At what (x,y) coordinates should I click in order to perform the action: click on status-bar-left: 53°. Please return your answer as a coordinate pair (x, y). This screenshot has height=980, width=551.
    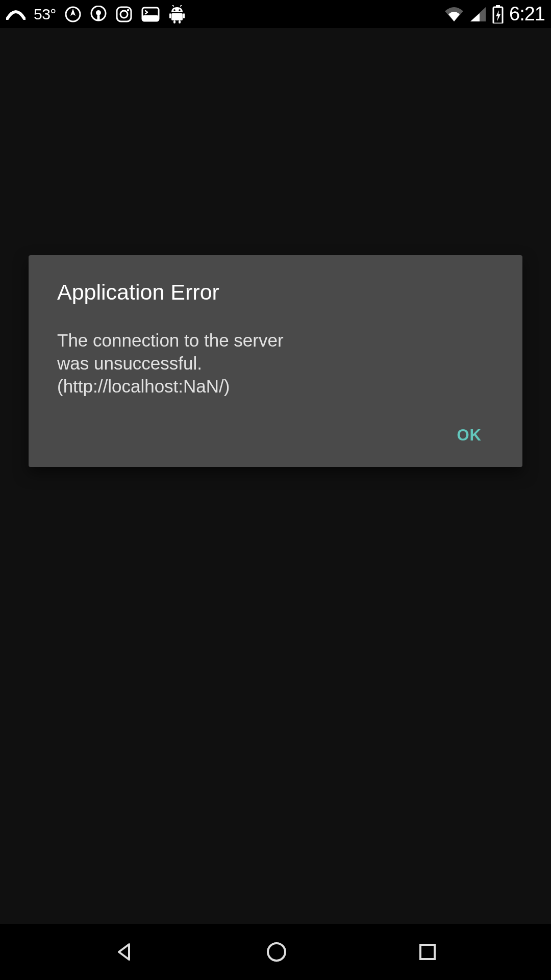
    Looking at the image, I should click on (96, 14).